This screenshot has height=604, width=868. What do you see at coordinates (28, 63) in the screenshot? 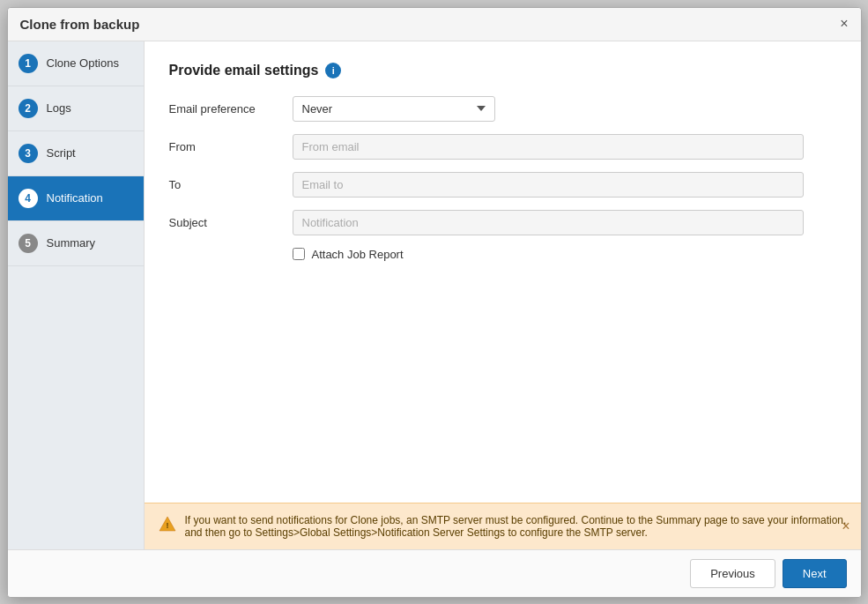
I see `step-badge-1: 1` at bounding box center [28, 63].